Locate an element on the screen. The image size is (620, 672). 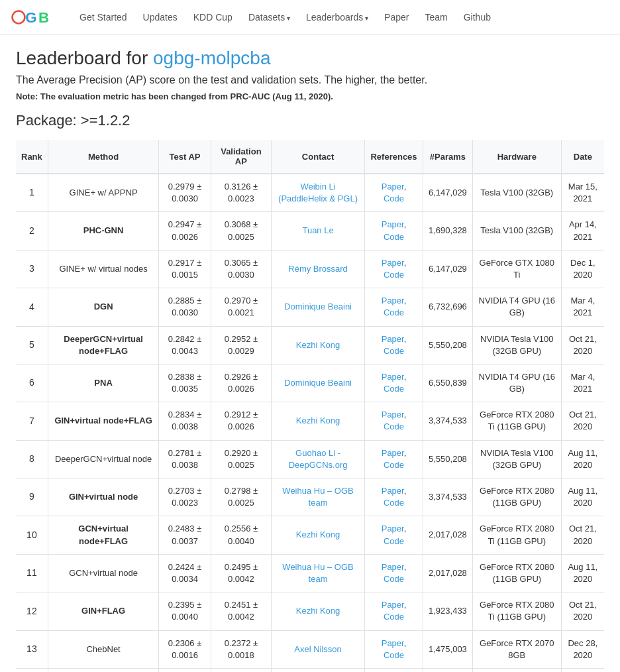
contact-link: Rémy Brossard is located at coordinates (318, 269).